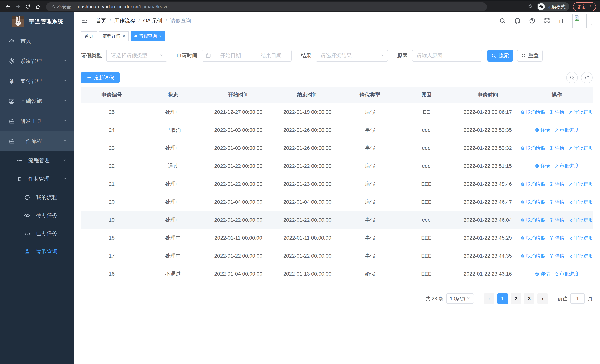 The image size is (600, 364). Describe the element at coordinates (173, 95) in the screenshot. I see `col-status: 状态` at that location.